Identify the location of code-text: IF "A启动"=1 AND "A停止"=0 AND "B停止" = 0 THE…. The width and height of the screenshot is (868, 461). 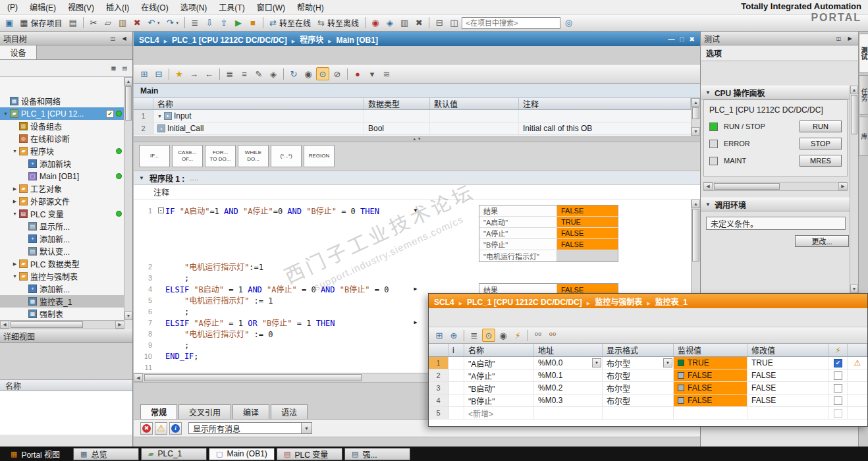
(288, 211).